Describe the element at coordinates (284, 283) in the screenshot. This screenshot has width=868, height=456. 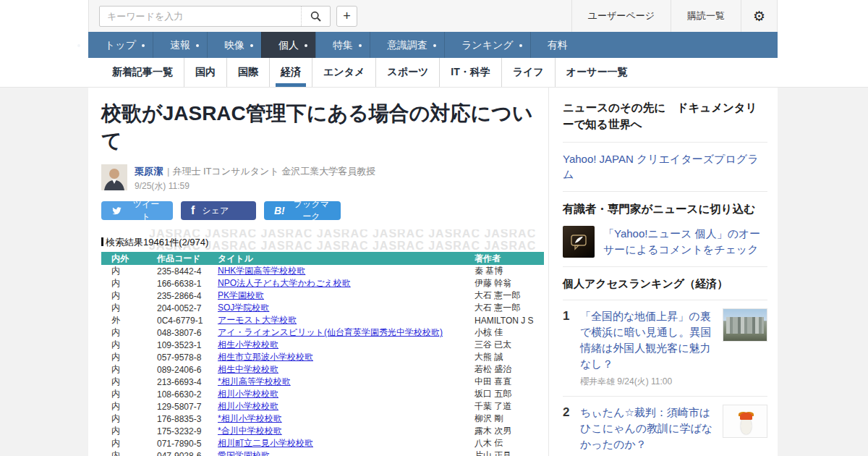
I see `work-title-link: NPO法人子ども大学かわごえ校歌` at that location.